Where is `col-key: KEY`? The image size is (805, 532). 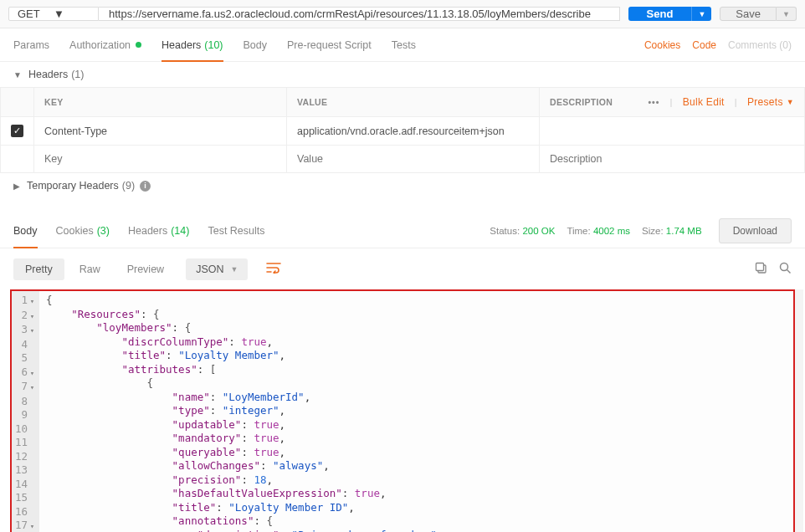
col-key: KEY is located at coordinates (161, 102).